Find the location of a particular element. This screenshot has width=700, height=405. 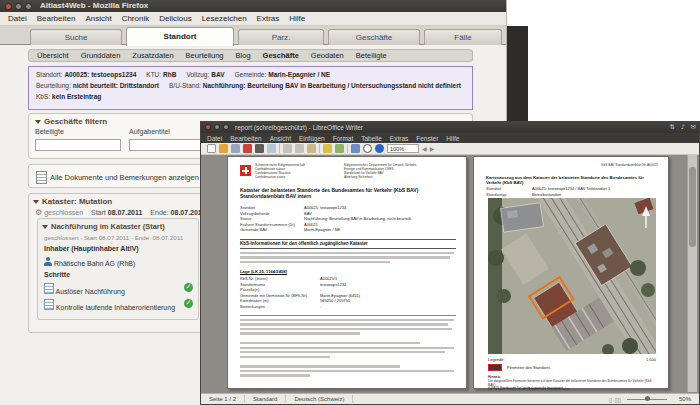

mail-indicator-icon: ✉ is located at coordinates (694, 128).